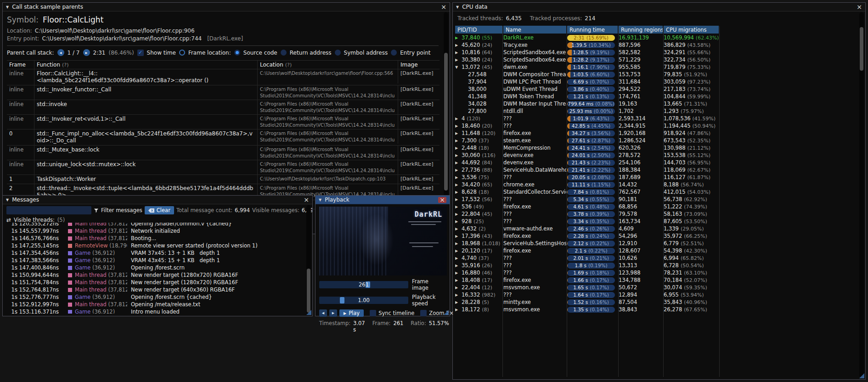 The image size is (868, 382). What do you see at coordinates (223, 93) in the screenshot?
I see `callstack-row: inlinestd::_Invoker_functor::_CallC:\Pro…` at bounding box center [223, 93].